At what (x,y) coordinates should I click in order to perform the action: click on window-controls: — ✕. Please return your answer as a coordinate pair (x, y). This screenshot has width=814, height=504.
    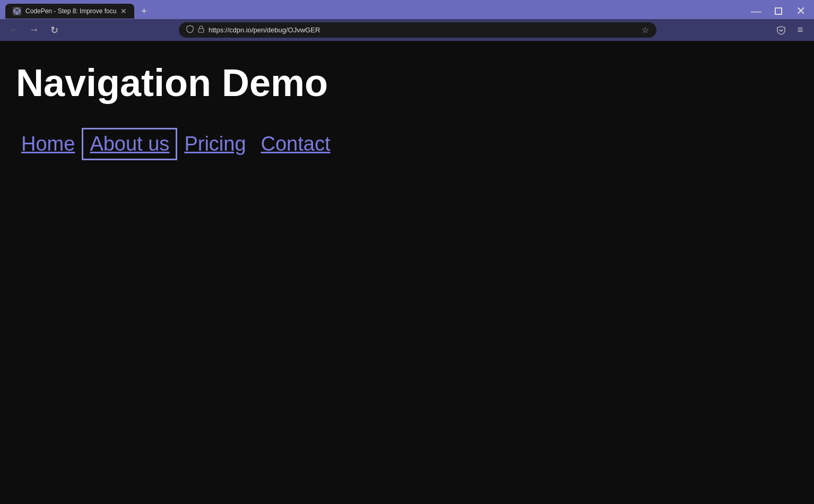
    Looking at the image, I should click on (778, 11).